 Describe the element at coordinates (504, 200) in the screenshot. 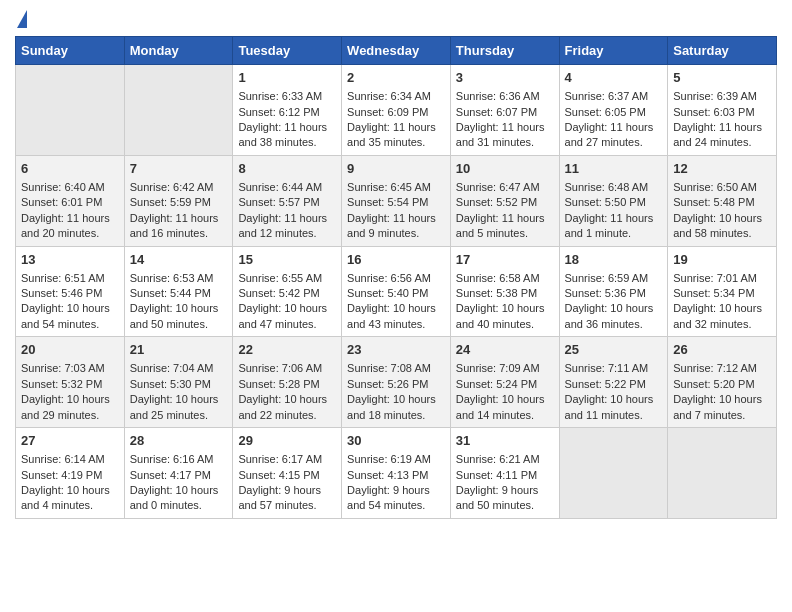

I see `calendar-cell: 10Sunrise: 6:47 AMSunset: 5:52 PMDayligh…` at that location.